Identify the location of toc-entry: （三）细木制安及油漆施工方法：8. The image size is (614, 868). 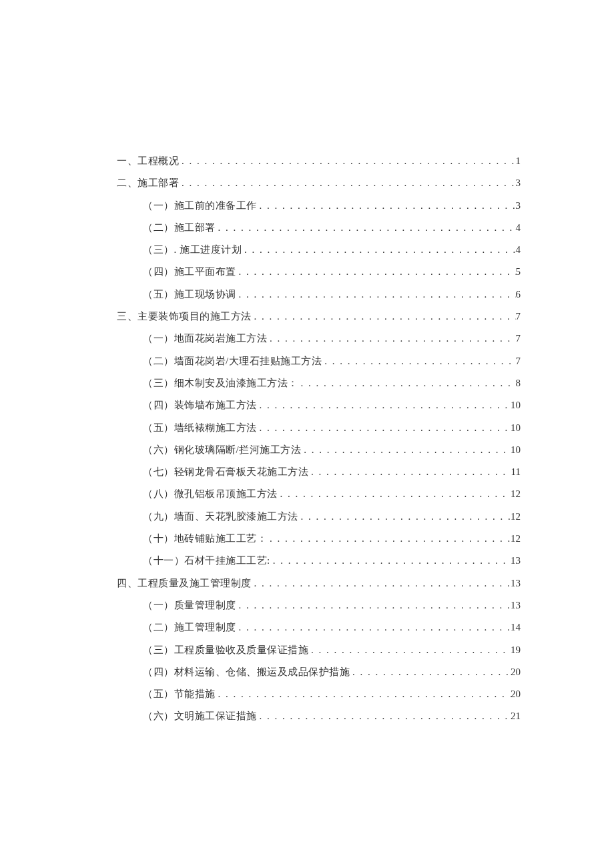
(319, 383).